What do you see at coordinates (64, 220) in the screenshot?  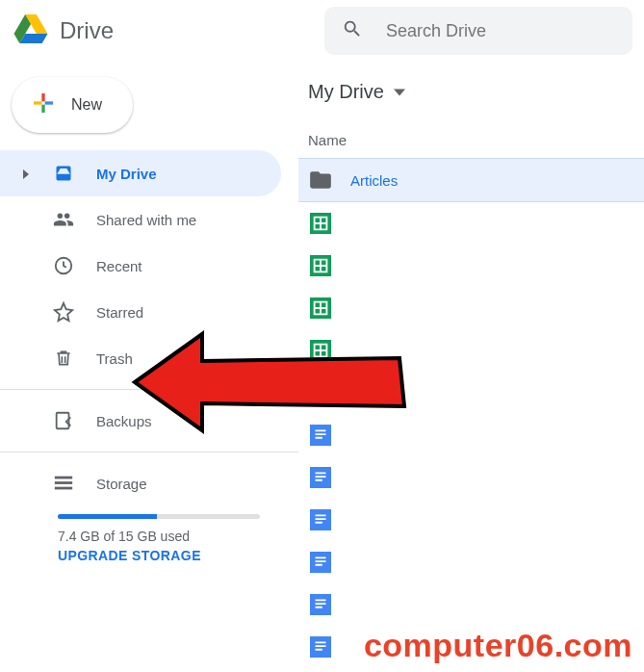 I see `people-icon` at bounding box center [64, 220].